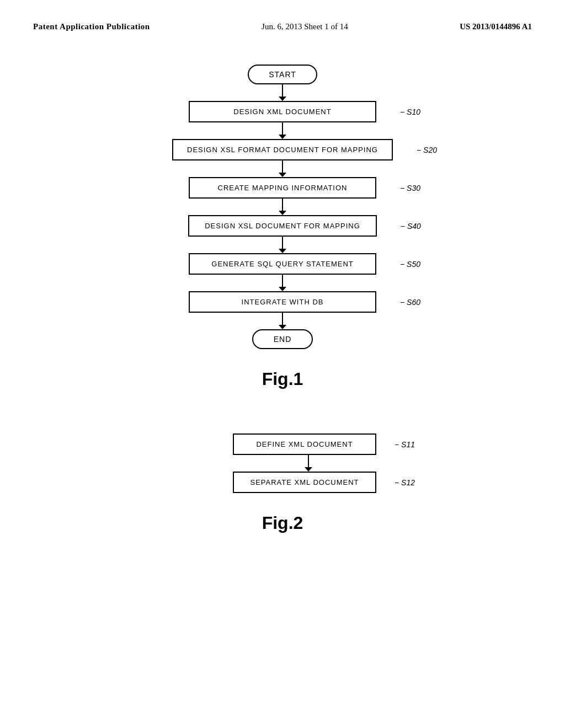  Describe the element at coordinates (305, 26) in the screenshot. I see `header-date-sheet: Jun. 6, 2013 Sheet 1 of 14` at that location.